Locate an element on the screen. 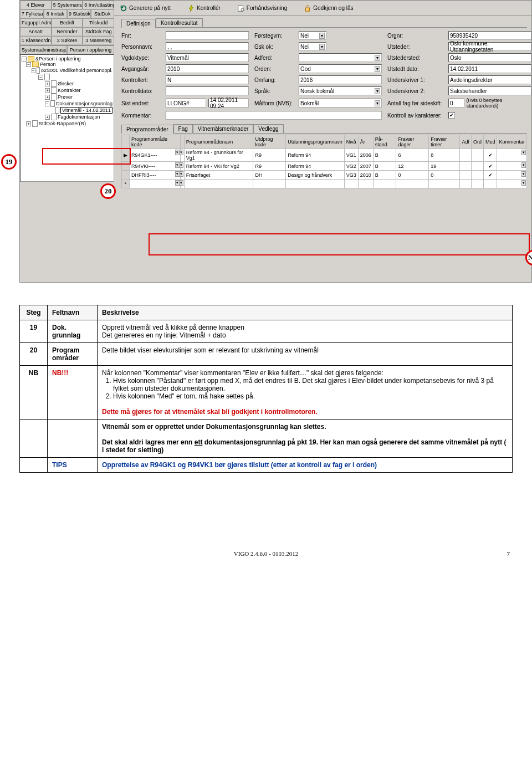 The image size is (532, 757). tree-person: Person is located at coordinates (48, 64).